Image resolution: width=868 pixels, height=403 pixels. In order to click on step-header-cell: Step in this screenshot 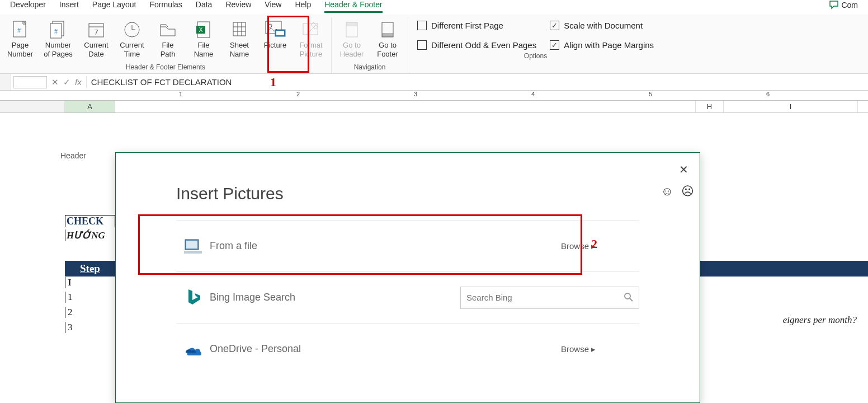, I will do `click(90, 269)`.